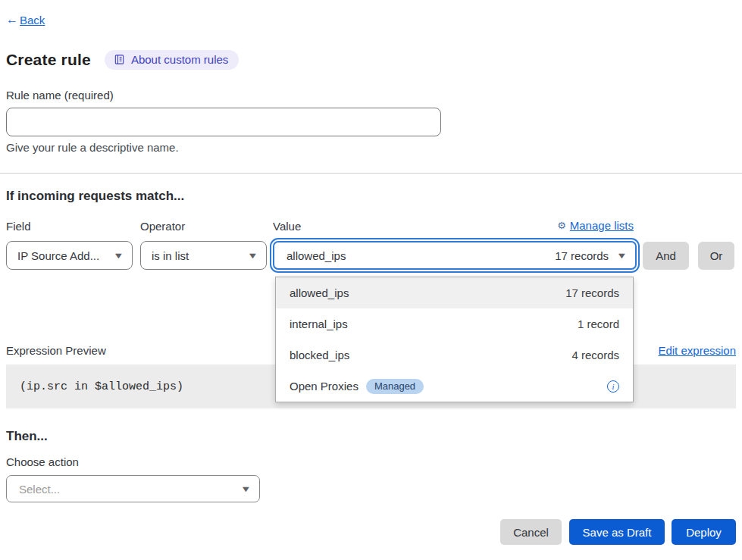  I want to click on manage-lists-label: Manage lists, so click(602, 226).